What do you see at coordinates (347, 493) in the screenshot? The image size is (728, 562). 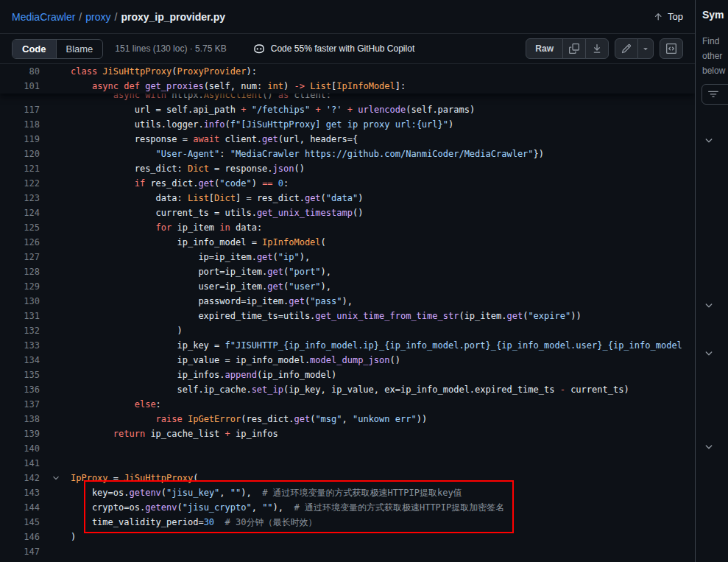 I see `code-line: 143 key=os.getenv("jisu_key", ""), # 通过环…` at bounding box center [347, 493].